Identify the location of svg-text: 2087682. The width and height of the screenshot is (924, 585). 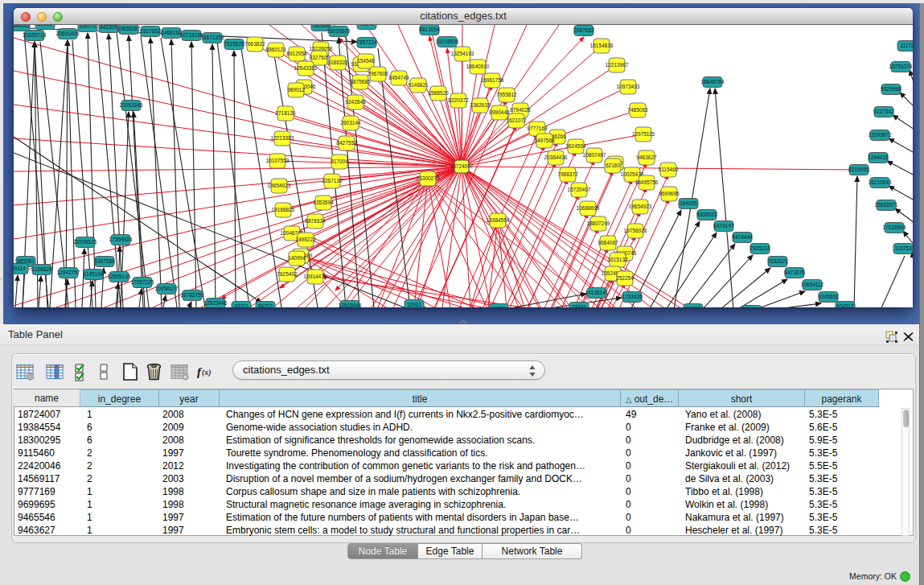
(584, 31).